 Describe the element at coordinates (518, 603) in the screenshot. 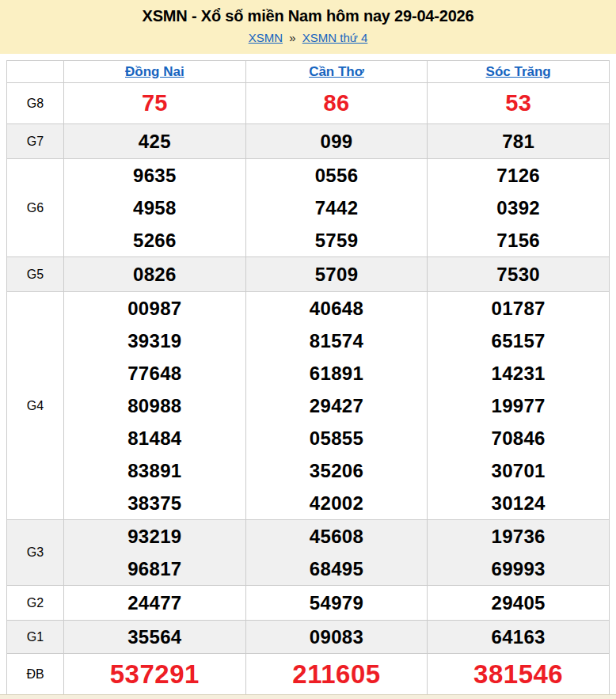

I see `result-number: 29405` at that location.